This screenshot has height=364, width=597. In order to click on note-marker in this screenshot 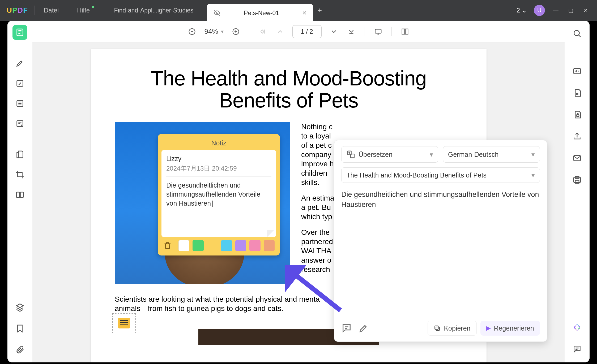, I will do `click(124, 323)`.